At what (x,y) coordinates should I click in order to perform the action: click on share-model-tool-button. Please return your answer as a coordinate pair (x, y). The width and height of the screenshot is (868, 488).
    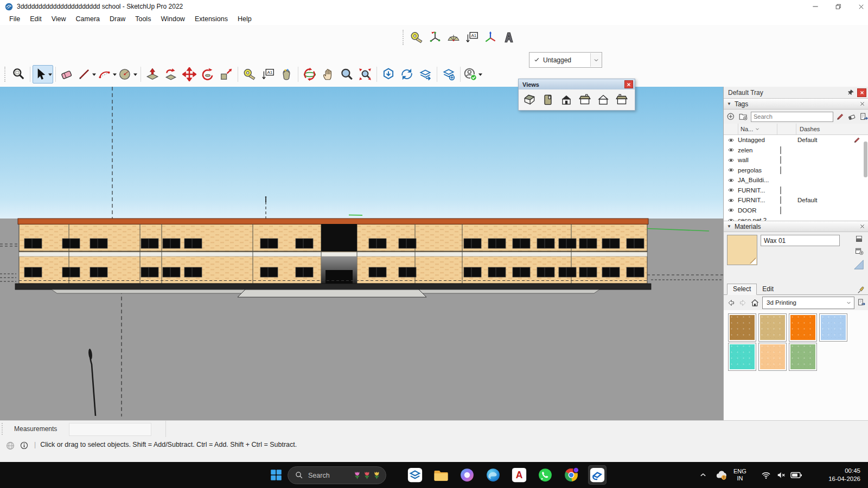
    Looking at the image, I should click on (407, 74).